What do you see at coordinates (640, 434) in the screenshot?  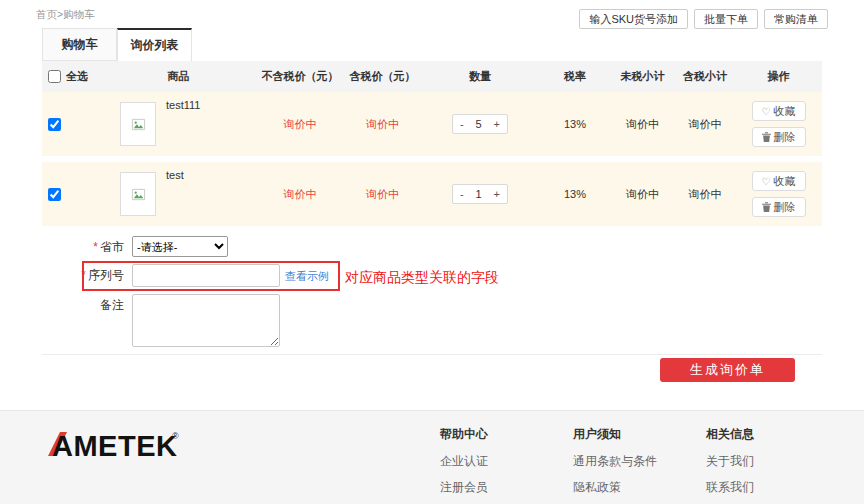 I see `footer-col-title: 用户须知` at bounding box center [640, 434].